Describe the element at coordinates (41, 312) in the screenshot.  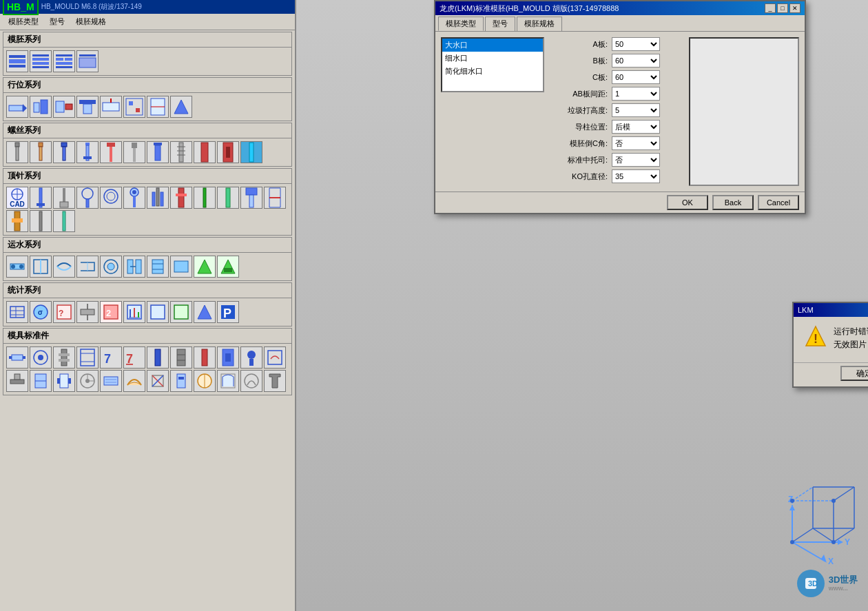
I see `stats-icon-2: σ` at that location.